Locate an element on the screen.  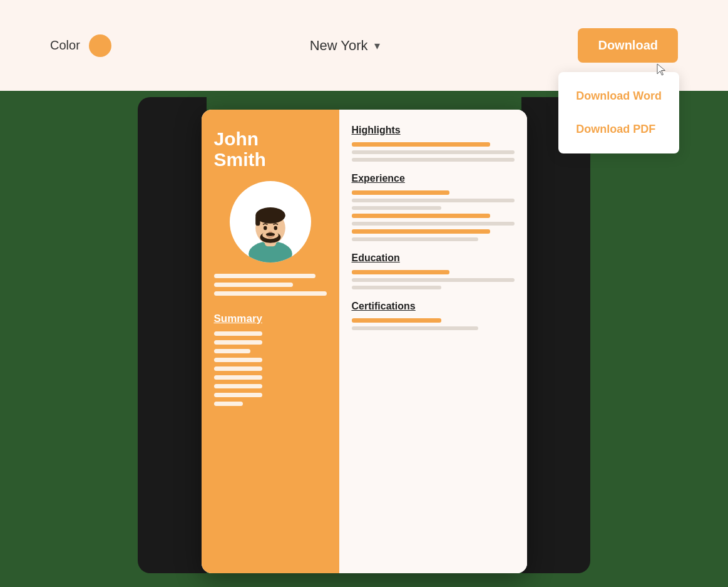
avatar is located at coordinates (270, 222).